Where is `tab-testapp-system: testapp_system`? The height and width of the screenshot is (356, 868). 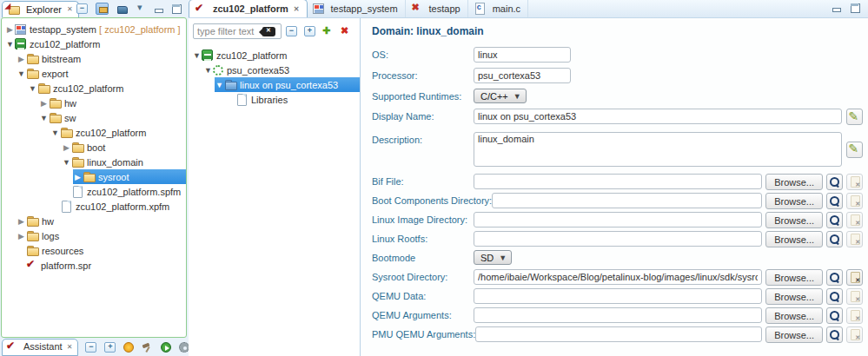
tab-testapp-system: testapp_system is located at coordinates (356, 9).